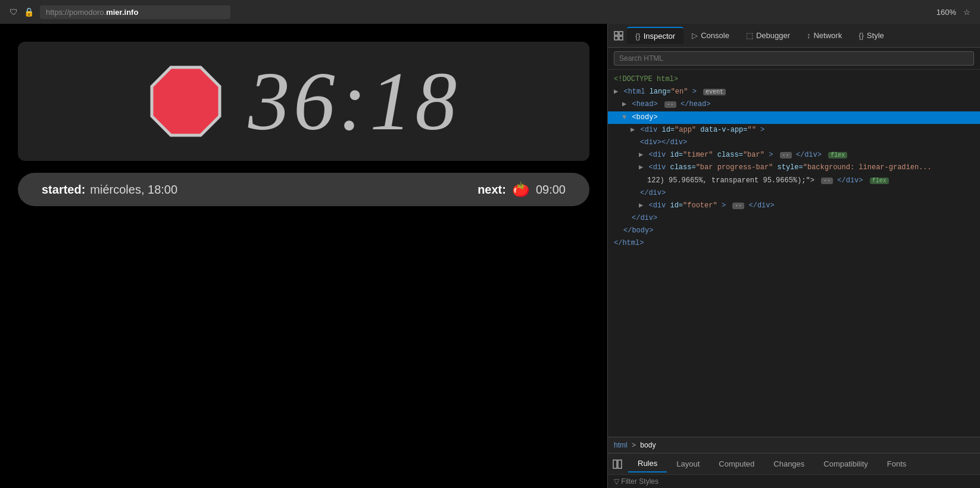 Image resolution: width=980 pixels, height=488 pixels. I want to click on timer-expand, so click(641, 155).